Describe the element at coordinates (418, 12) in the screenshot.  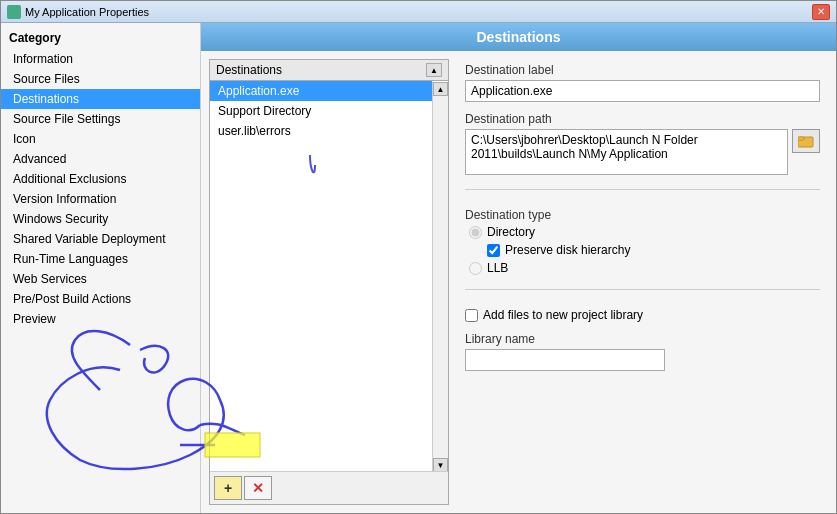
I see `window-title: My Application Properties` at that location.